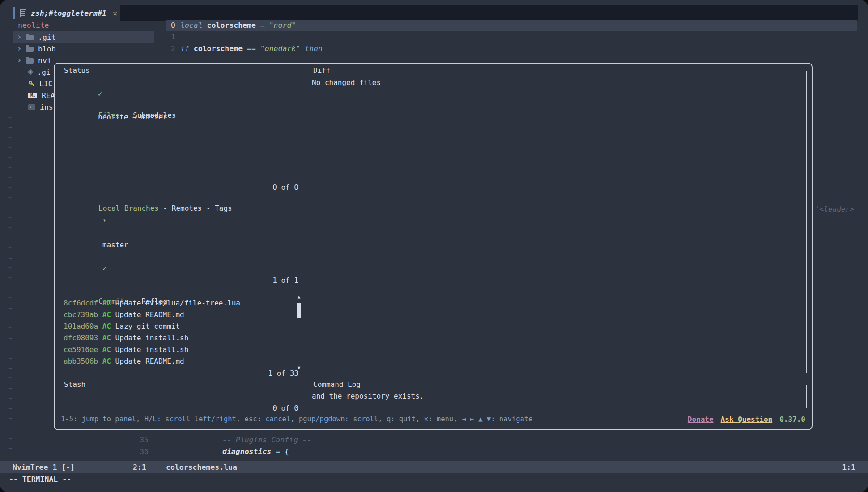 This screenshot has height=492, width=868. What do you see at coordinates (182, 240) in the screenshot?
I see `branches-panel: Local Branches - Remotes - Tags * master…` at bounding box center [182, 240].